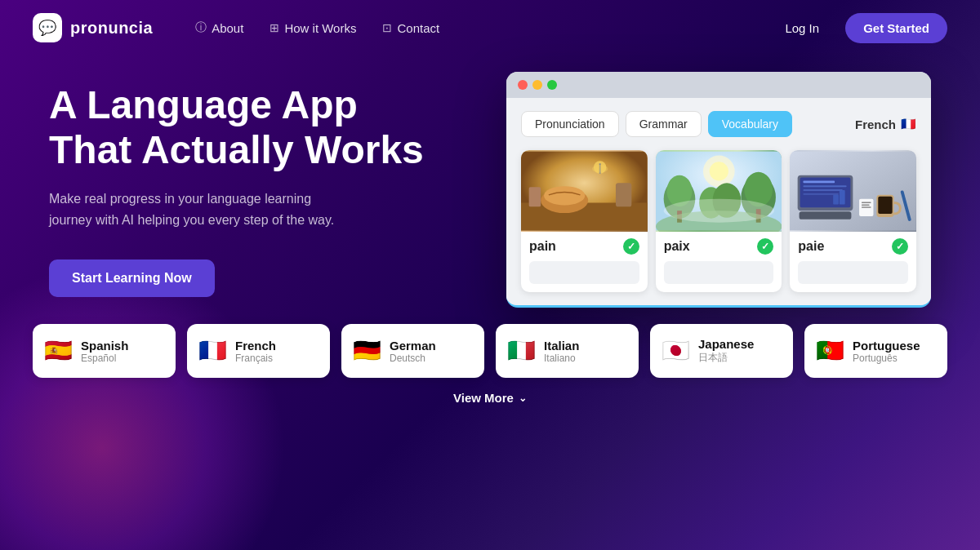 The image size is (980, 550). What do you see at coordinates (722, 351) in the screenshot?
I see `lang-card-japanese: 🇯🇵 Japanese 日本語` at bounding box center [722, 351].